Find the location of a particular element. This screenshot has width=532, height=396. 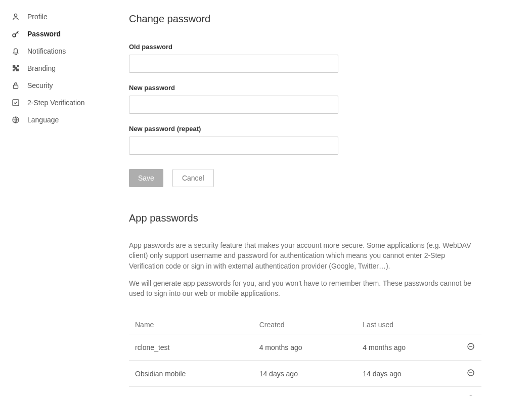

button-row: Save Cancel is located at coordinates (305, 178).